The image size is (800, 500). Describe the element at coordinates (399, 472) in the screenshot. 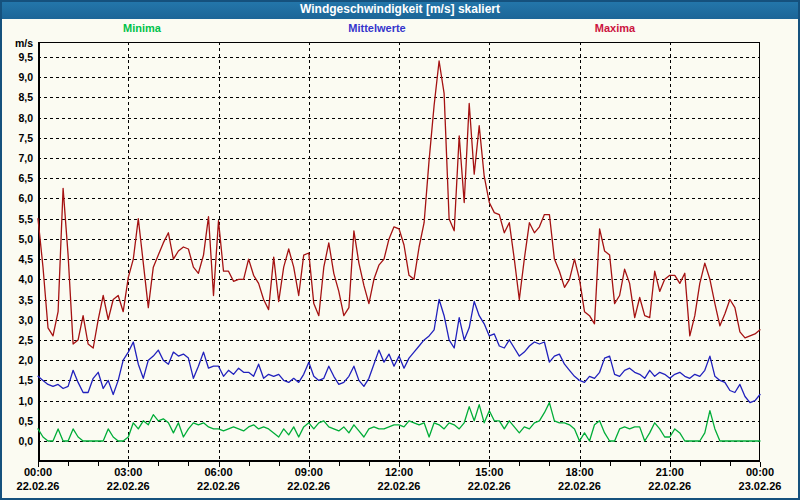

I see `x-tick-time-label: 12:00` at that location.